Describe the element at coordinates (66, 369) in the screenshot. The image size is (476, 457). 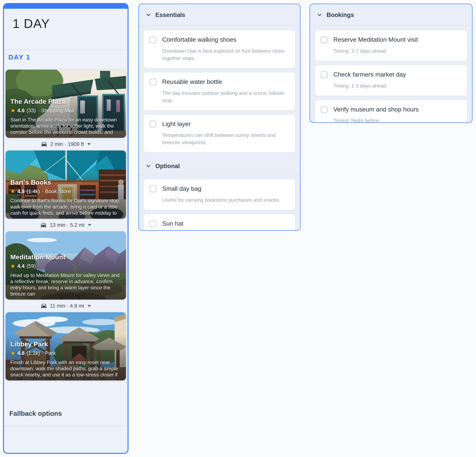
I see `stop-description: Finish at Libbey Park with an easy reset…` at that location.